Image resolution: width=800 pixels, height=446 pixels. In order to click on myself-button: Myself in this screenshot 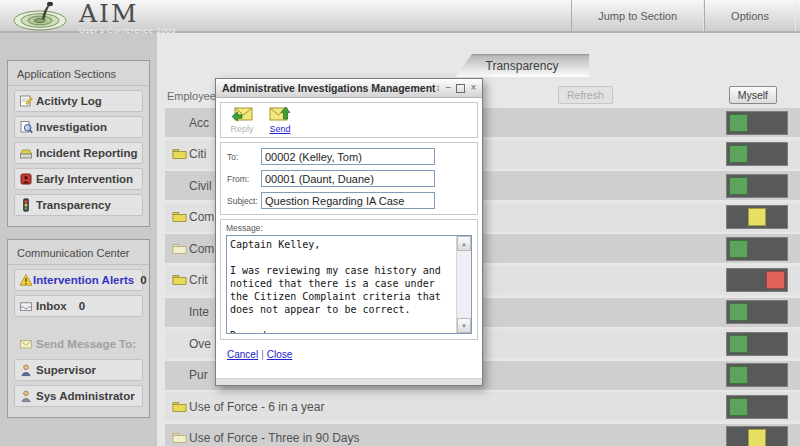, I will do `click(753, 95)`.